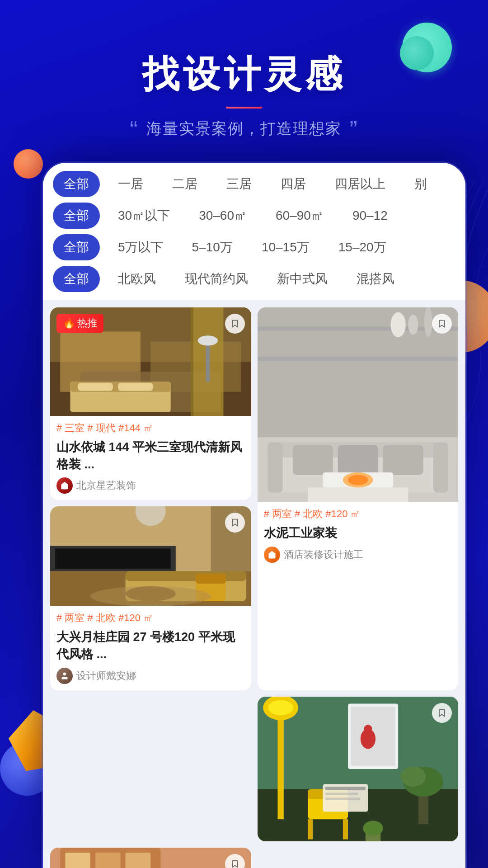  Describe the element at coordinates (216, 279) in the screenshot. I see `filter-modern: 现代简约风` at that location.